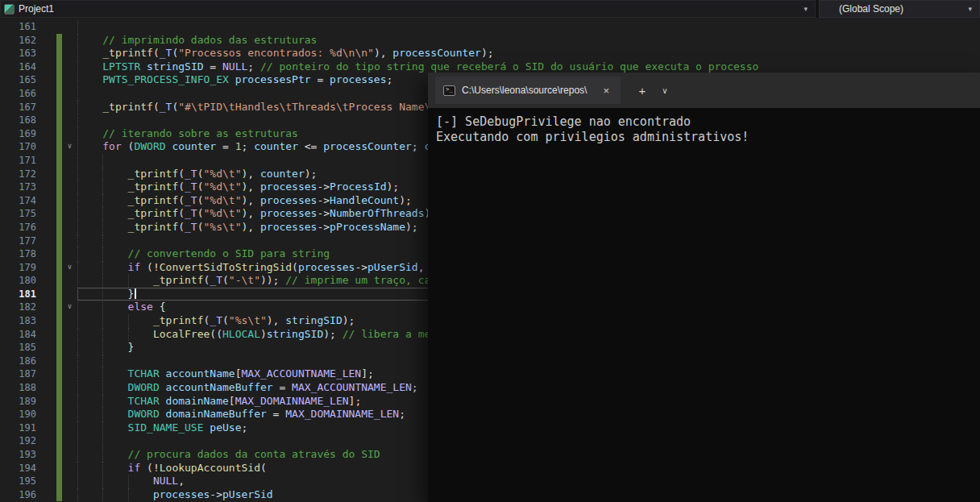 The image size is (980, 502). What do you see at coordinates (19, 482) in the screenshot?
I see `line-number: 195` at bounding box center [19, 482].